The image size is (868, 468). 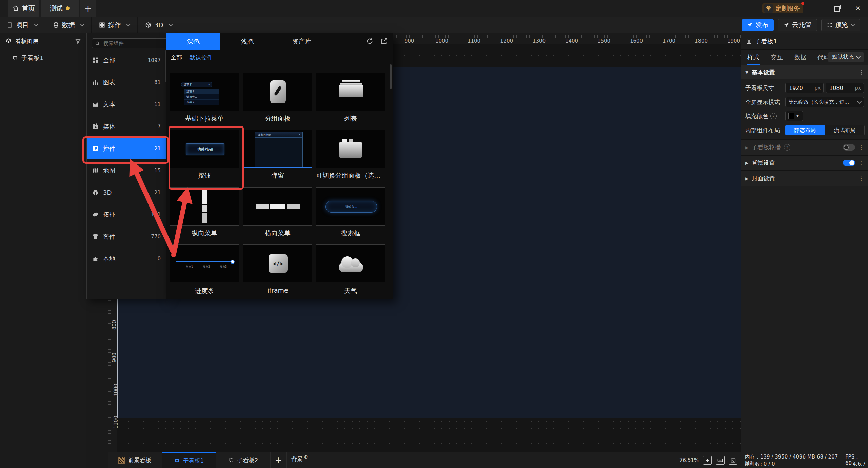 I want to click on new-tab-button: +, so click(x=88, y=8).